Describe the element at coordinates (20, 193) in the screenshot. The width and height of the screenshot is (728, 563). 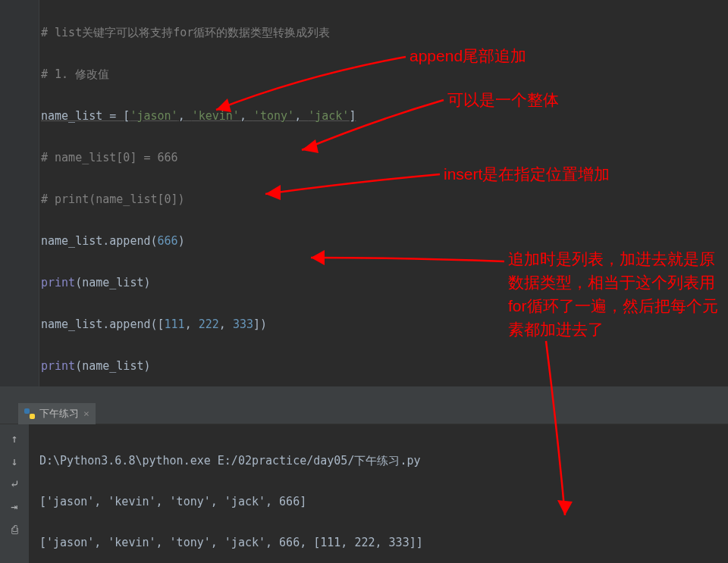
I see `editor-gutter` at that location.